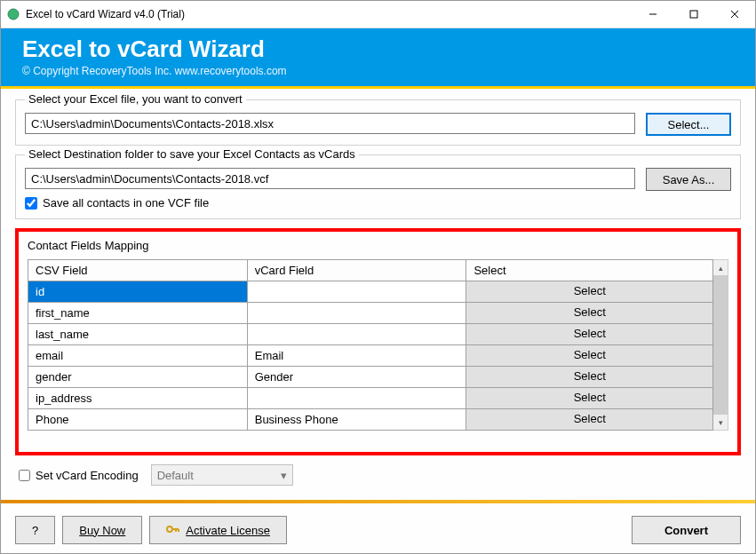 This screenshot has width=756, height=554. Describe the element at coordinates (720, 268) in the screenshot. I see `scroll-up-icon: ▴` at that location.